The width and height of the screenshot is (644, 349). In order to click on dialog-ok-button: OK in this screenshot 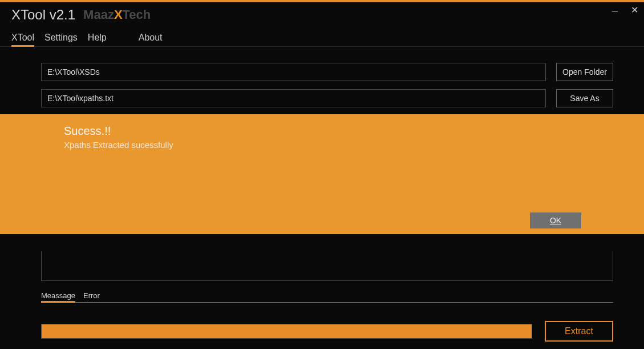, I will do `click(556, 220)`.